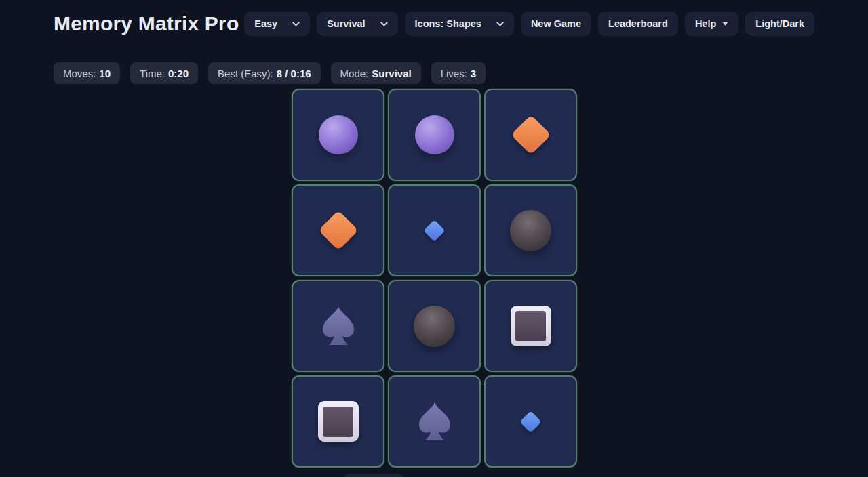 This screenshot has width=868, height=477. I want to click on leaderboard-button: Leaderboard, so click(638, 24).